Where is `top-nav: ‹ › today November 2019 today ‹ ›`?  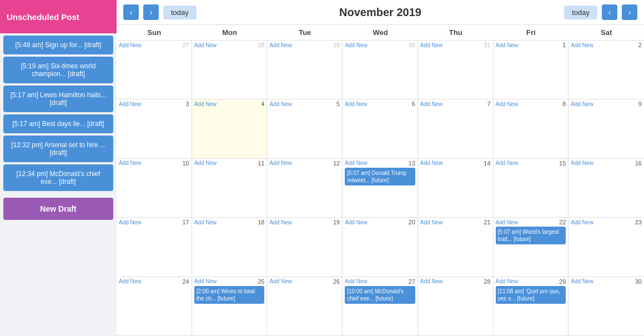 top-nav: ‹ › today November 2019 today ‹ › is located at coordinates (380, 12).